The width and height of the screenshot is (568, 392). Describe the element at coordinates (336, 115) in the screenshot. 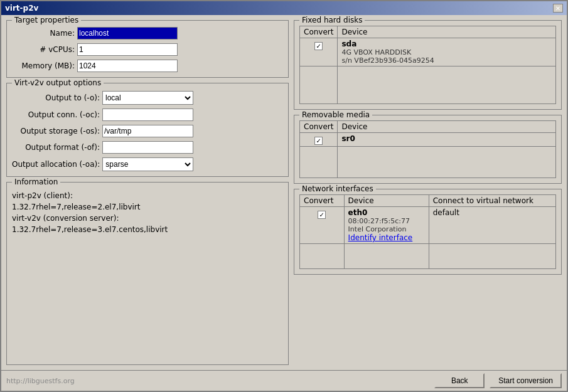

I see `removable-media-legend: Removable media` at that location.